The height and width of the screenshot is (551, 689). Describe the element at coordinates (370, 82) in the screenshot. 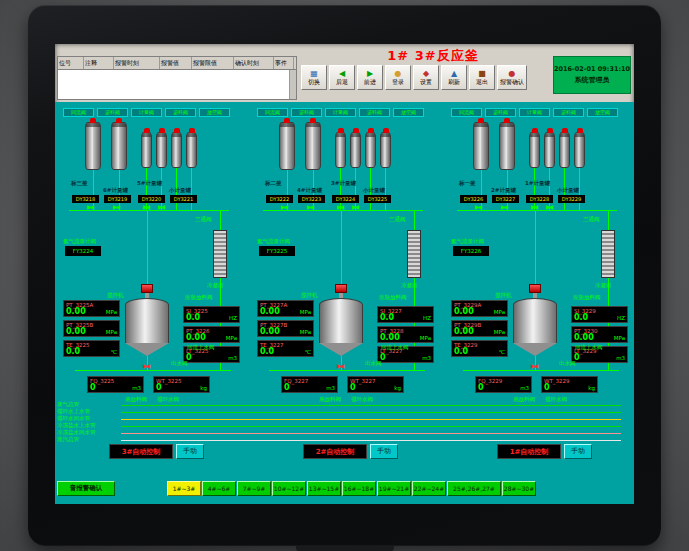

I see `toolbar-button-label: 前进` at that location.